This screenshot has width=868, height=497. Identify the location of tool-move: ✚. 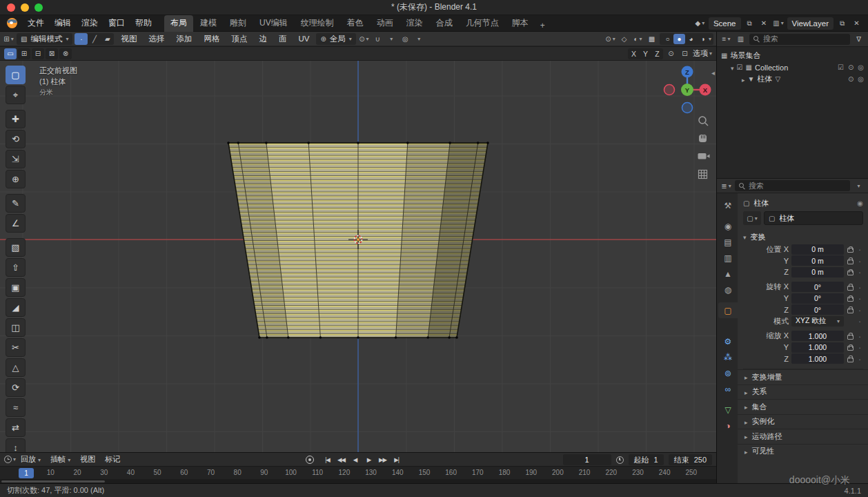
(15, 119).